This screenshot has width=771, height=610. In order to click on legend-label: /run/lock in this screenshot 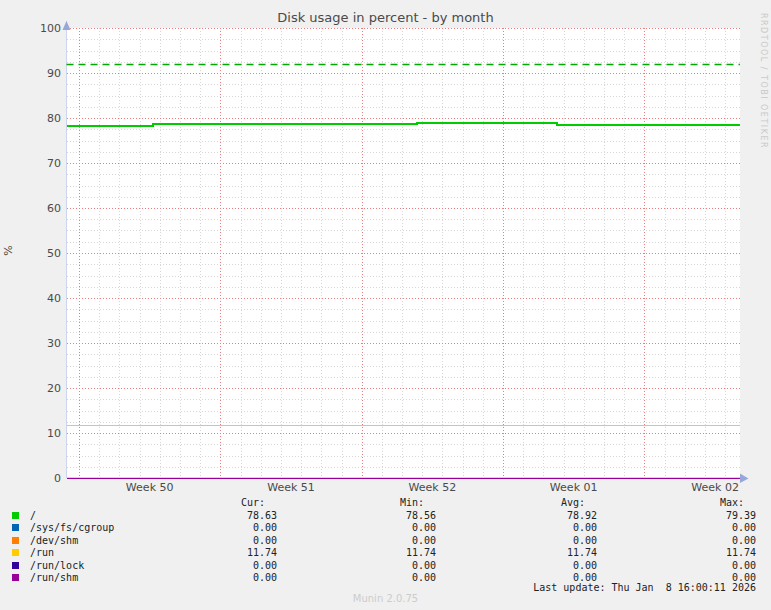, I will do `click(57, 566)`.